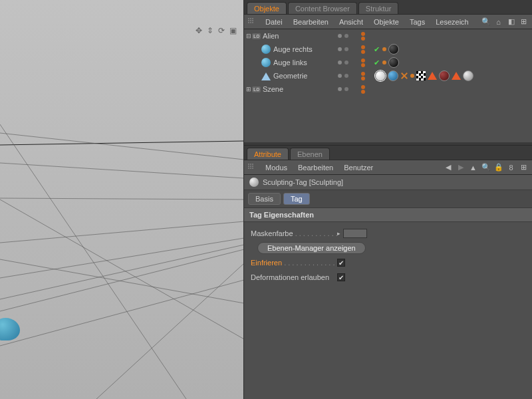  I want to click on label-einfrieren: Einfrieren, so click(294, 263).